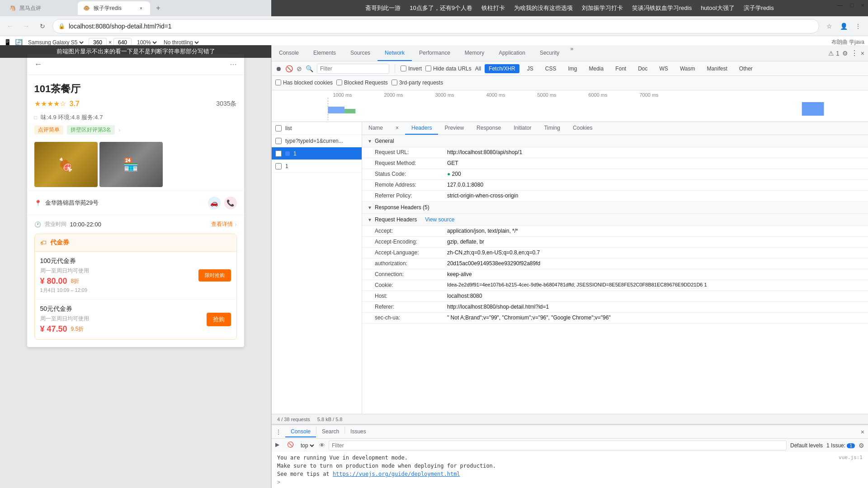 This screenshot has height=488, width=868. I want to click on request-item-type: type?typeId=1&curren..., so click(316, 141).